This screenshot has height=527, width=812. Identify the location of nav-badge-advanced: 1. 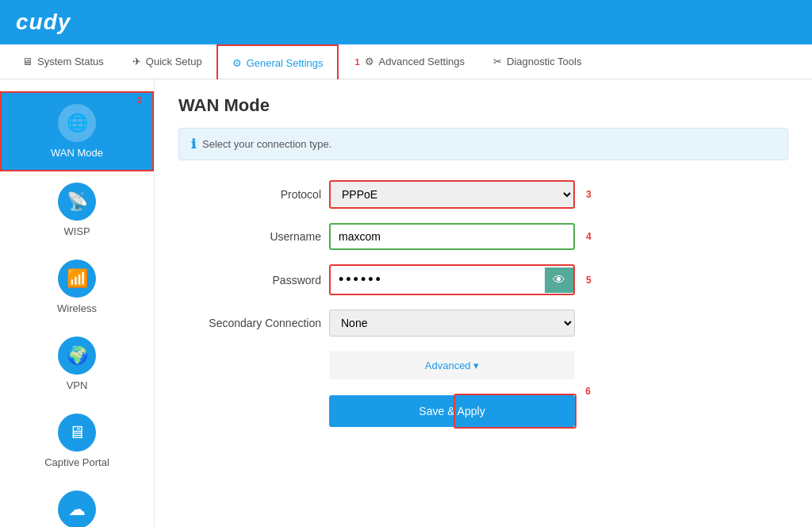
(357, 62).